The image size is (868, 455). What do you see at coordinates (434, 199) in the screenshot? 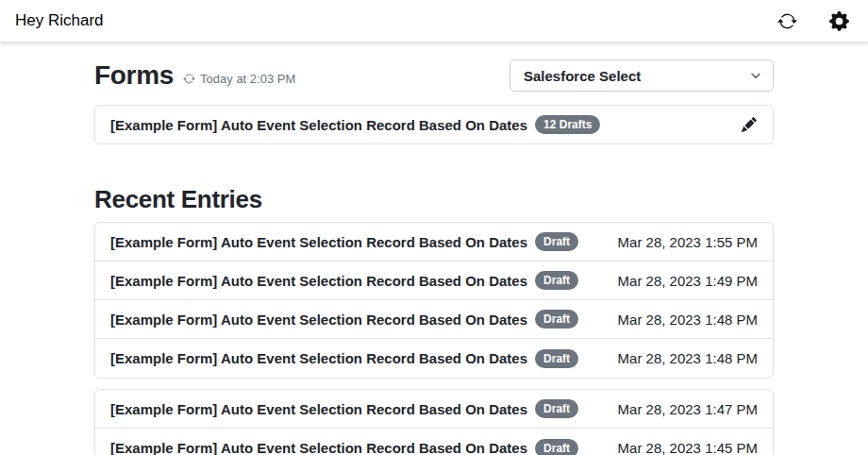
I see `recent-entries-title: Recent Entries` at bounding box center [434, 199].